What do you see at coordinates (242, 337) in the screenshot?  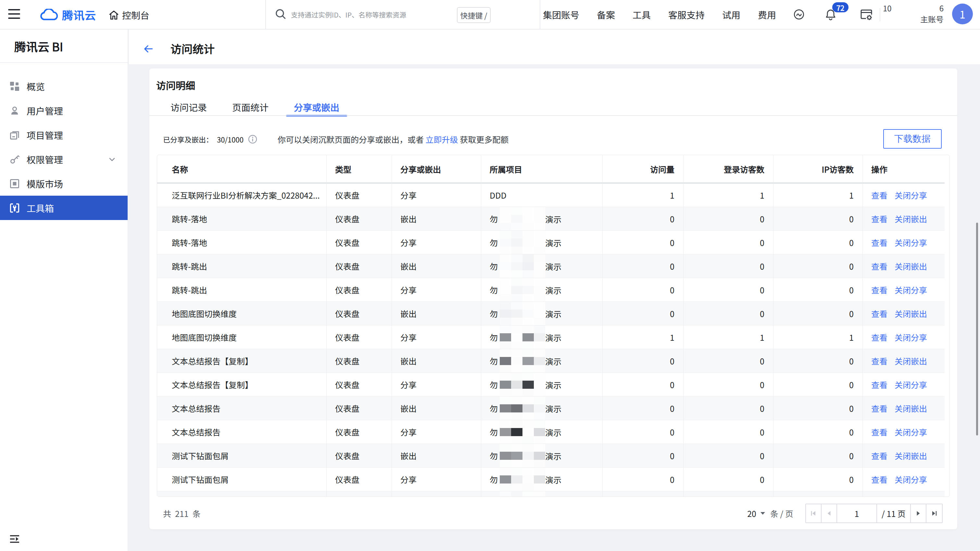 I see `cell-name: 地图底图切换维度` at bounding box center [242, 337].